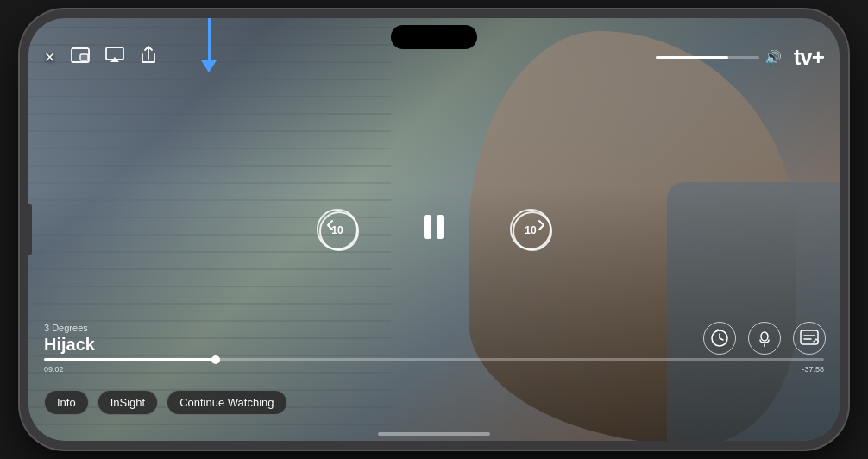  I want to click on arrow-shaft, so click(209, 40).